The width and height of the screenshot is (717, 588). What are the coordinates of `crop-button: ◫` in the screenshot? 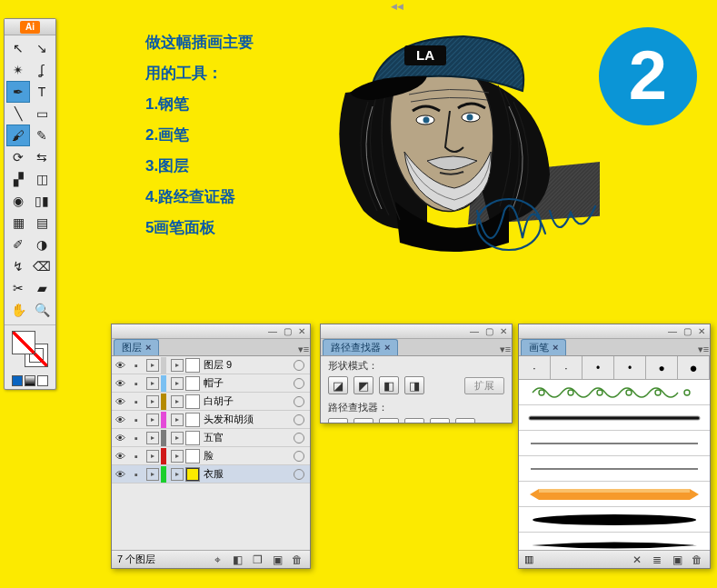 It's located at (414, 420).